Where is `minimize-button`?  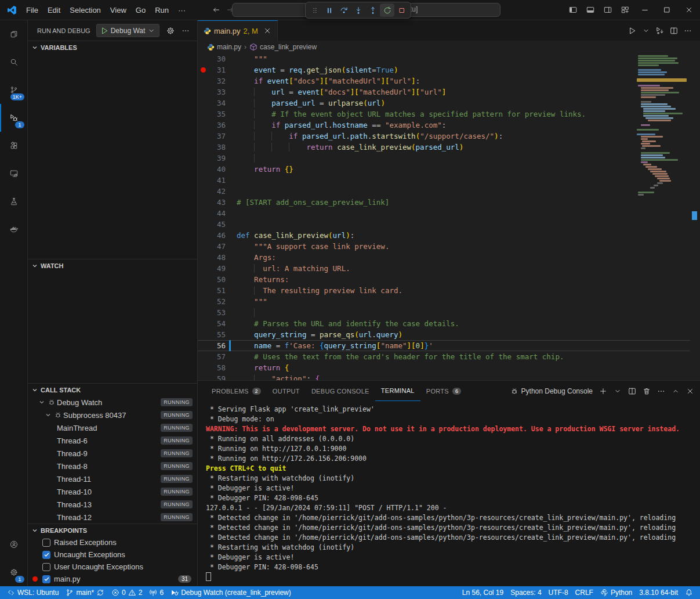 minimize-button is located at coordinates (645, 10).